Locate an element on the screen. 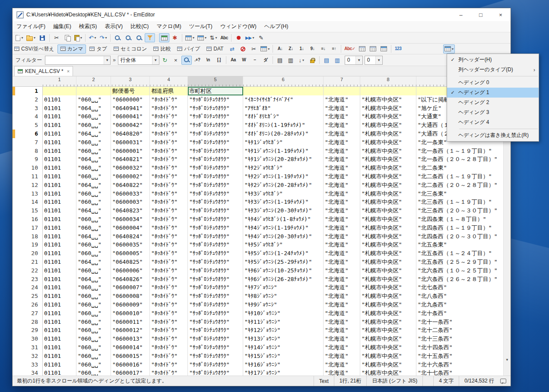 The image size is (549, 392). cell: "北十五条西" is located at coordinates (460, 356).